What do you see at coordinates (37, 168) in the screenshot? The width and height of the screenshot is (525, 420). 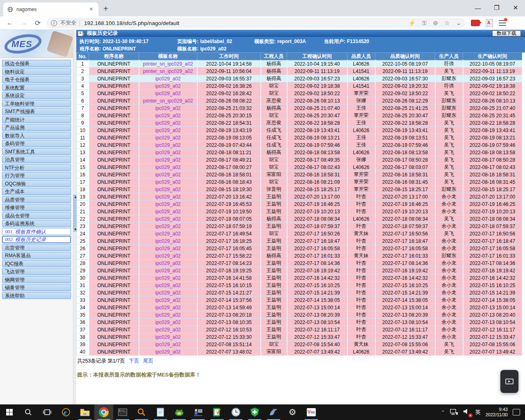 I see `sidebar-item: NTF分析` at bounding box center [37, 168].